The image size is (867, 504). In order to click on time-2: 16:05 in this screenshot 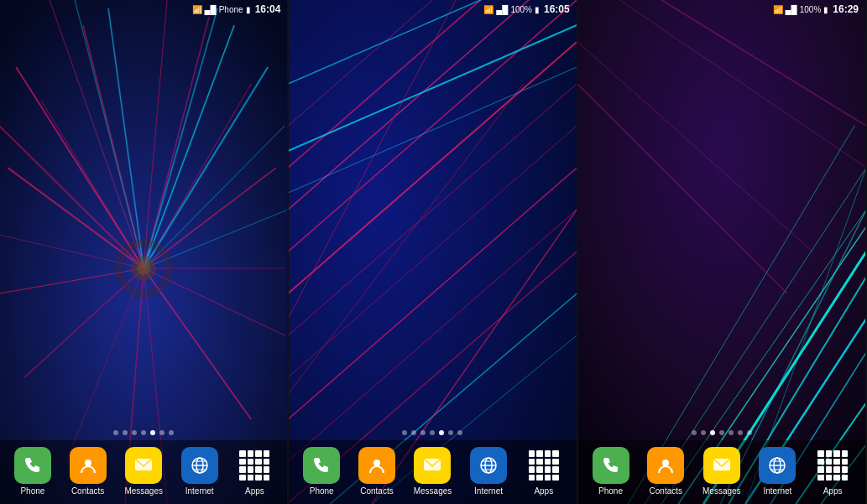, I will do `click(557, 9)`.